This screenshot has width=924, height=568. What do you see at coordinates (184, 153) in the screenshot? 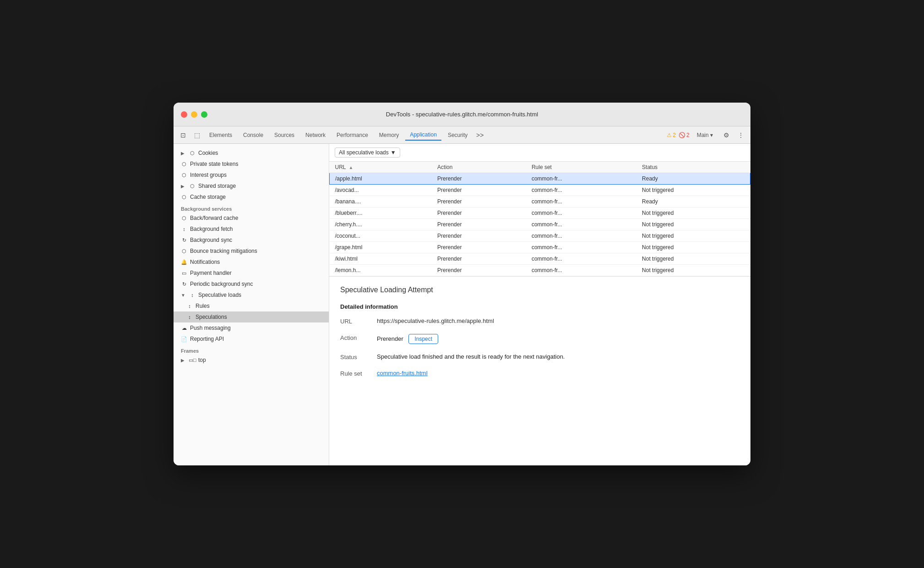
I see `chevron-right-icon: ▶` at bounding box center [184, 153].